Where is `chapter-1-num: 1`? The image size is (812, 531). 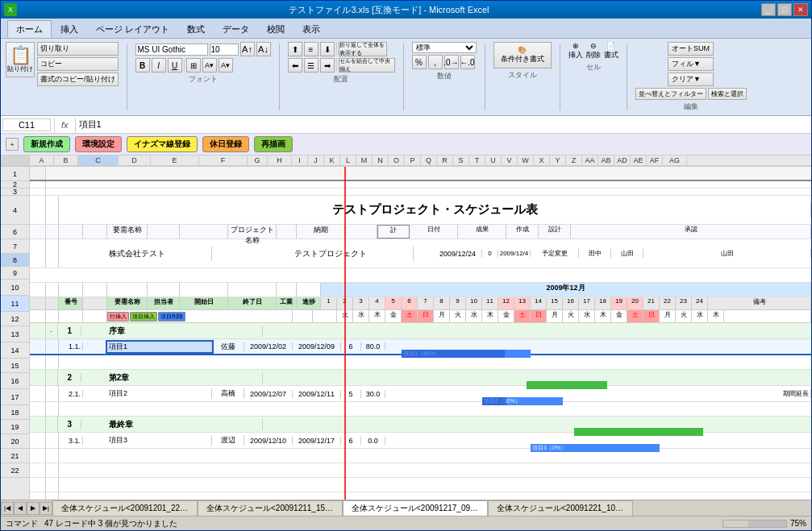
chapter-1-num: 1 is located at coordinates (69, 330).